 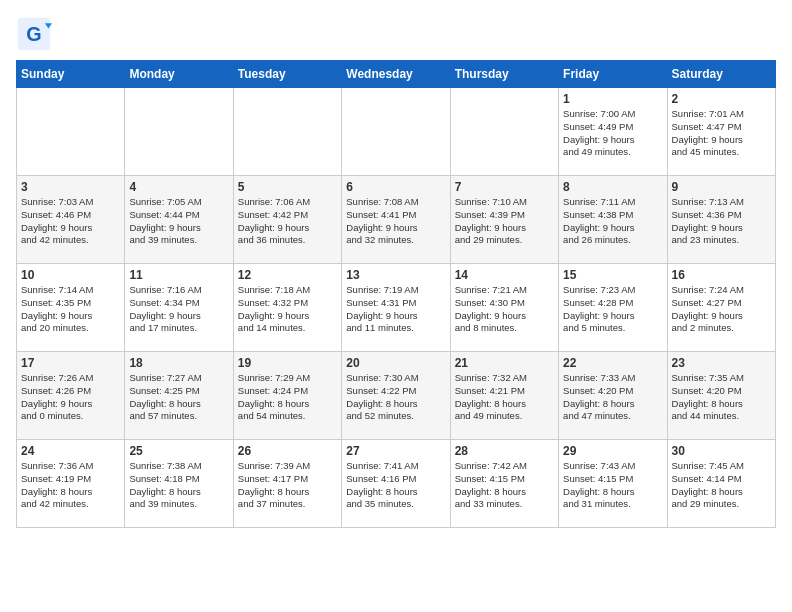 What do you see at coordinates (396, 451) in the screenshot?
I see `day-number: 27` at bounding box center [396, 451].